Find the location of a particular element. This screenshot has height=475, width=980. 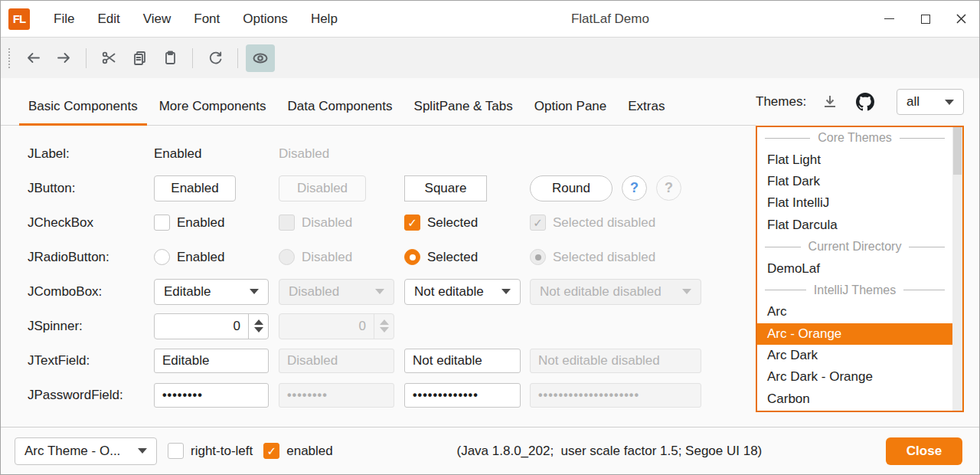

theme-item-flat-light: Flat Light is located at coordinates (854, 159).